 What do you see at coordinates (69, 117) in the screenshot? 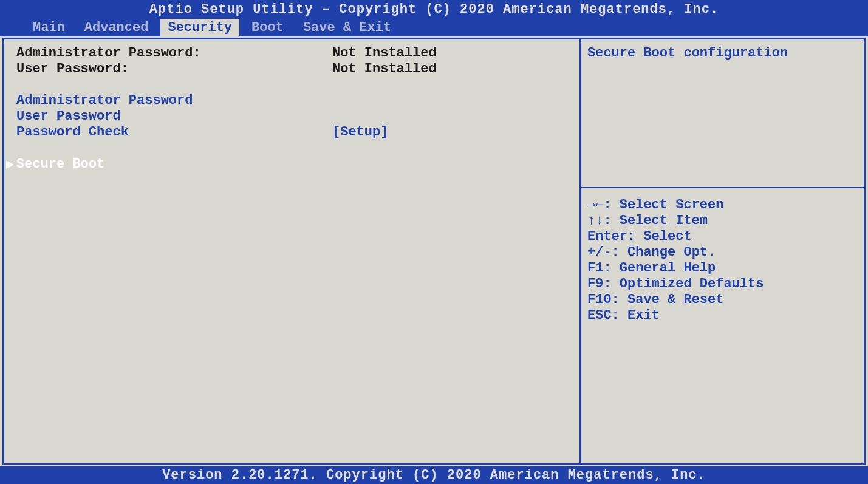
I see `user-password-link-label: User Password` at bounding box center [69, 117].